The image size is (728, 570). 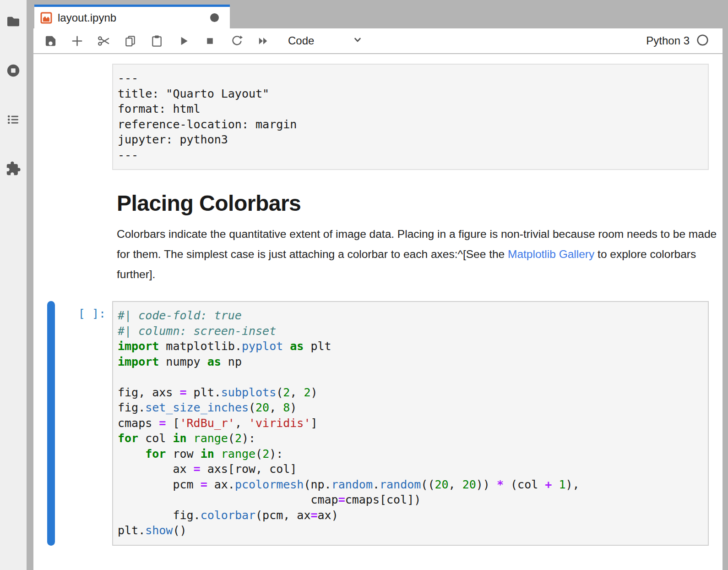 What do you see at coordinates (13, 71) in the screenshot?
I see `stop-circle-icon` at bounding box center [13, 71].